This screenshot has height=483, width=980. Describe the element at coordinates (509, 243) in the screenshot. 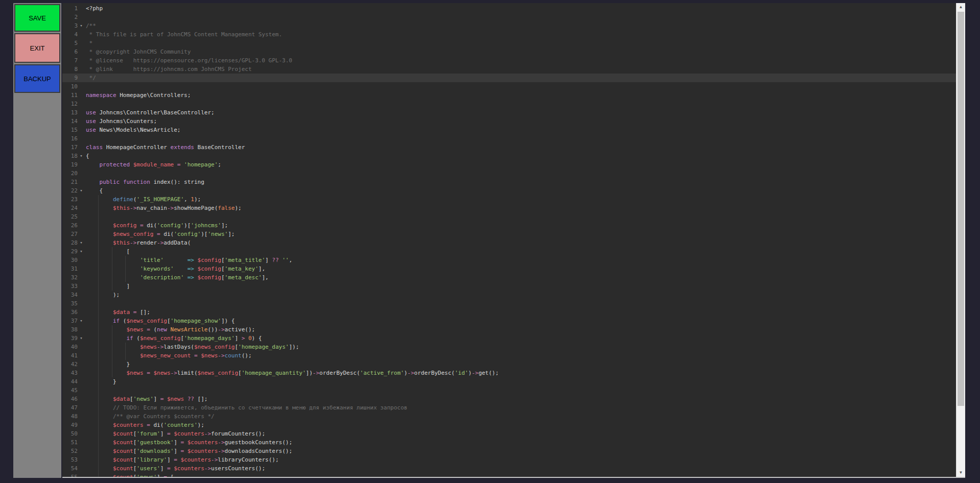

I see `code-line: 28▾ $this->render->addData(` at that location.